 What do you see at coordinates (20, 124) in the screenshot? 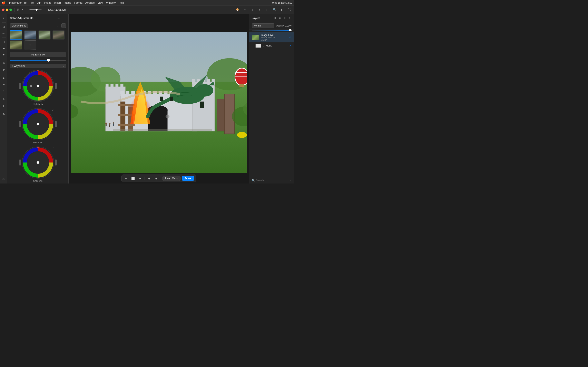
I see `midtones-left-handle` at bounding box center [20, 124].